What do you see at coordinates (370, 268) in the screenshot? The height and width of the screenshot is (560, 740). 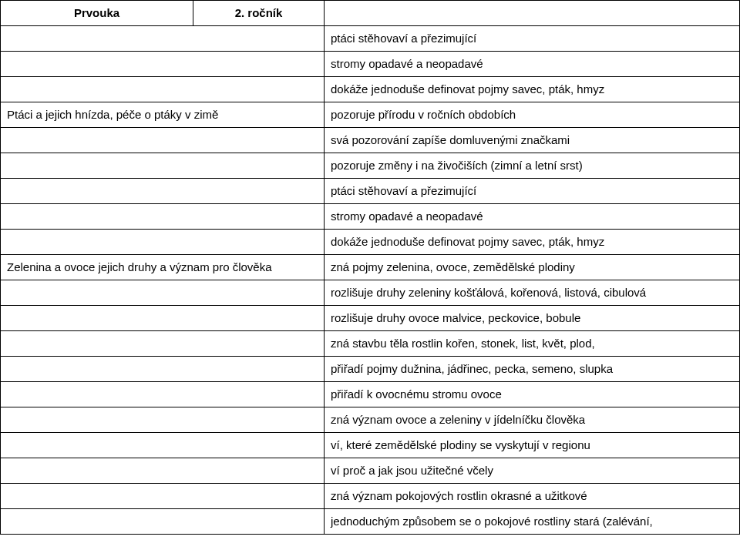 I see `table-row: Zelenina a ovoce jejich druhy a význam p…` at bounding box center [370, 268].